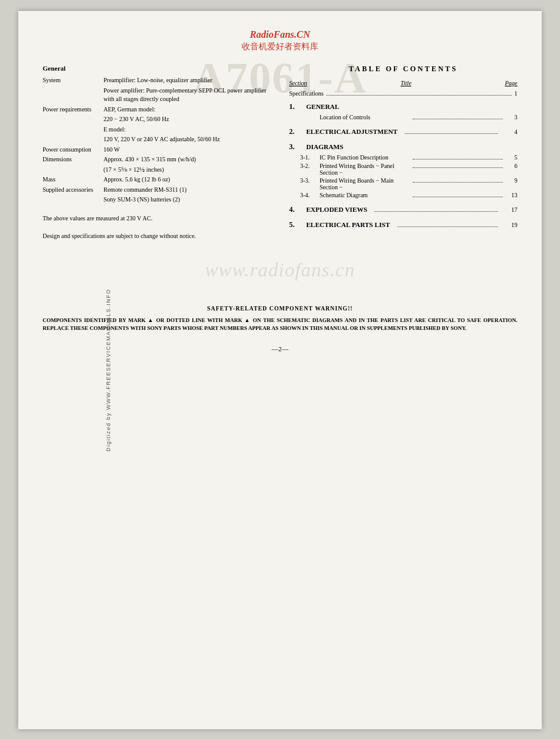  Describe the element at coordinates (310, 195) in the screenshot. I see `sub-num: 3-4.` at that location.